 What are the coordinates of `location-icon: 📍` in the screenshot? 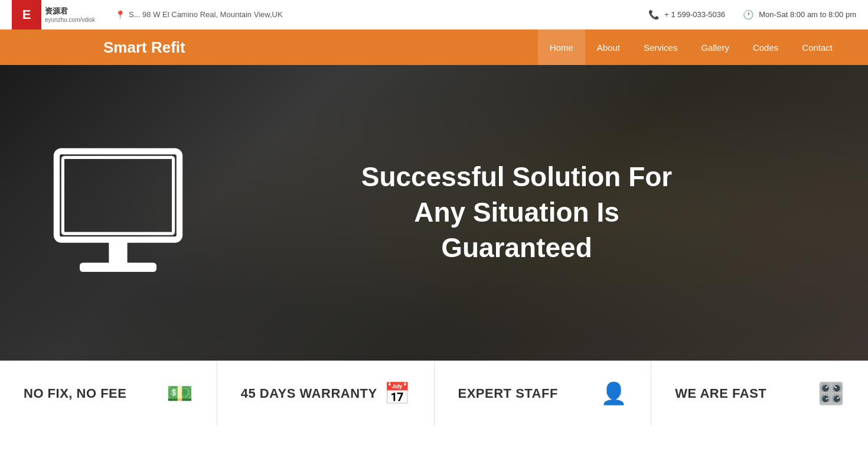 It's located at (120, 15).